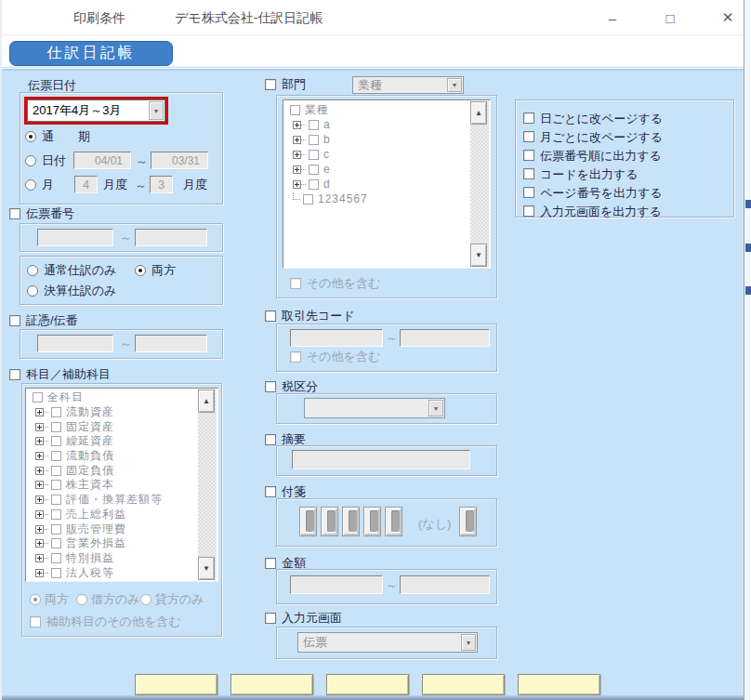  I want to click on voucher-to-field, so click(171, 344).